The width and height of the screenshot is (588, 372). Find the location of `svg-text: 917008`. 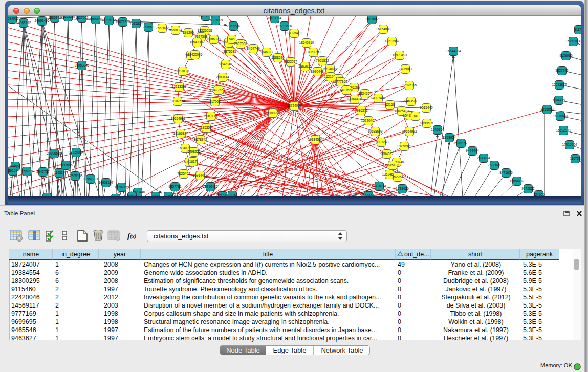

svg-text: 917008 is located at coordinates (215, 101).